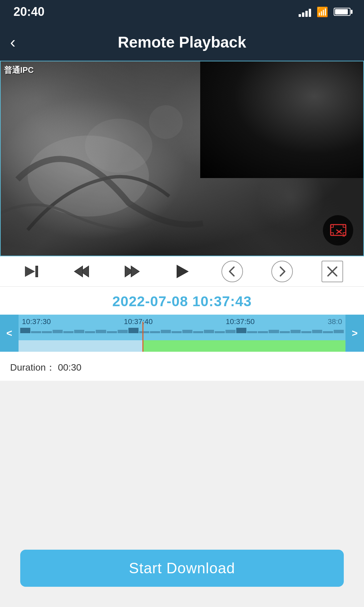 The image size is (364, 607). What do you see at coordinates (182, 301) in the screenshot?
I see `timestamp-row: 2022-07-08 10:37:43` at bounding box center [182, 301].